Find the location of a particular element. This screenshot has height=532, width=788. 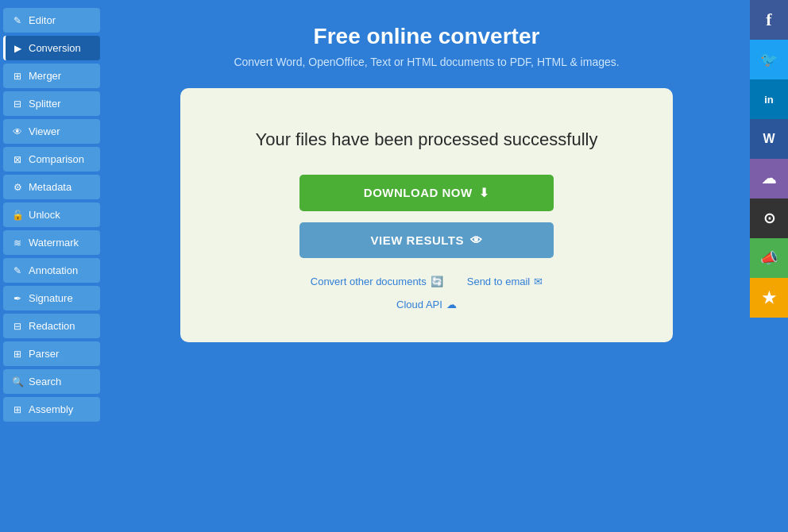

sidebar-item-annotation: ✎ Annotation is located at coordinates (52, 270).